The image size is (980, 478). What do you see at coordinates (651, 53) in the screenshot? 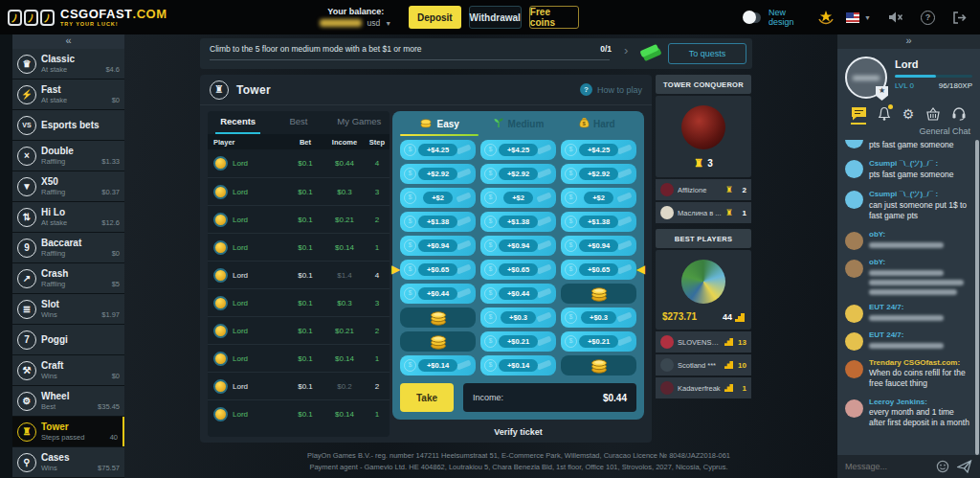
I see `quest-ticket-icon` at bounding box center [651, 53].